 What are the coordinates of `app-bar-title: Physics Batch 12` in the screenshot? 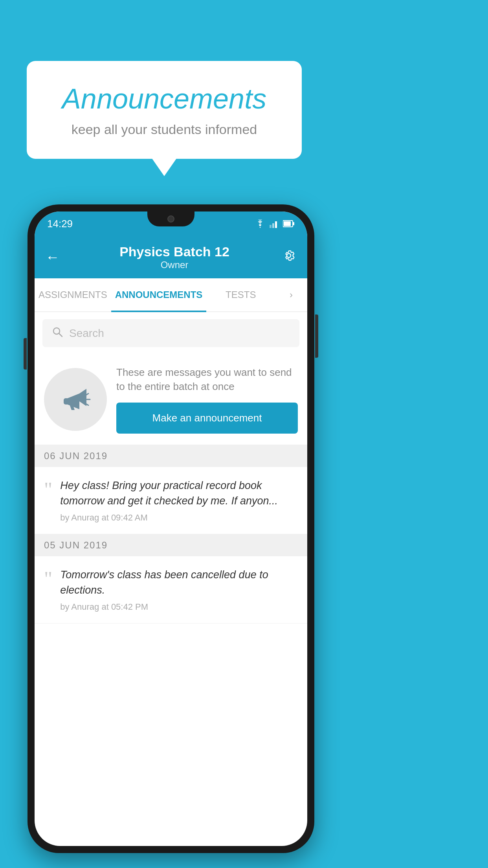 It's located at (174, 252).